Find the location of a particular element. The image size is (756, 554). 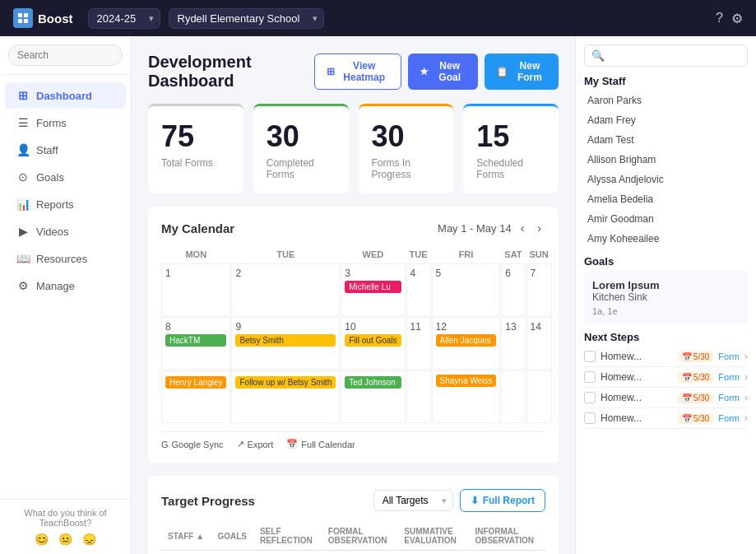

cal-event: Henry Langley is located at coordinates (196, 382).